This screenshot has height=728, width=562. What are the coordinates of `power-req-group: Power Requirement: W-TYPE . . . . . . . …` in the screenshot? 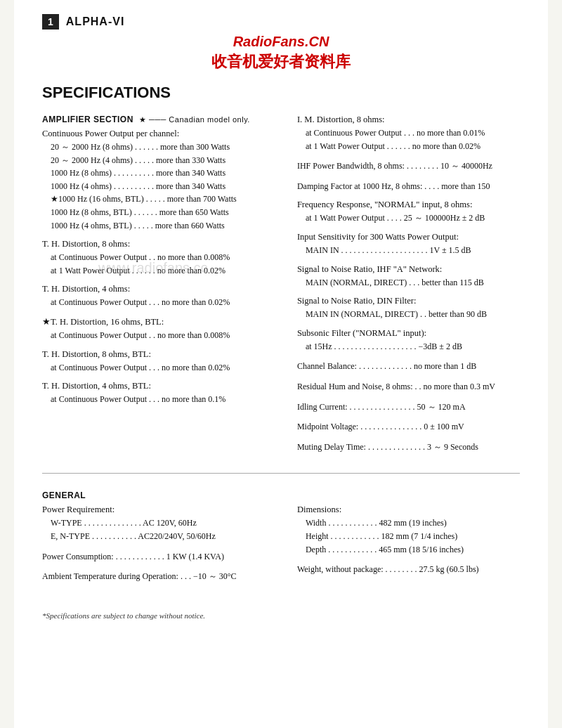 It's located at (159, 524).